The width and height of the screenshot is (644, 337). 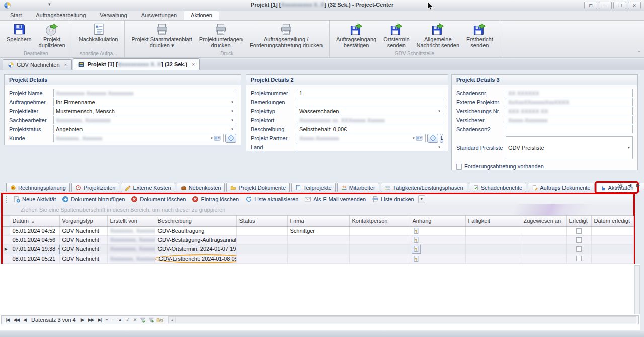 What do you see at coordinates (66, 65) in the screenshot?
I see `close-icon: ×` at bounding box center [66, 65].